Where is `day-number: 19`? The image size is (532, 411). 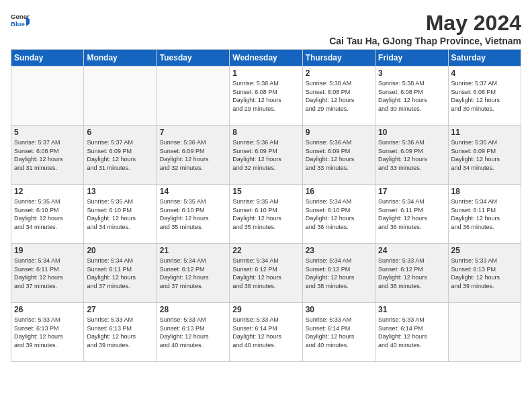
day-number: 19 is located at coordinates (47, 250).